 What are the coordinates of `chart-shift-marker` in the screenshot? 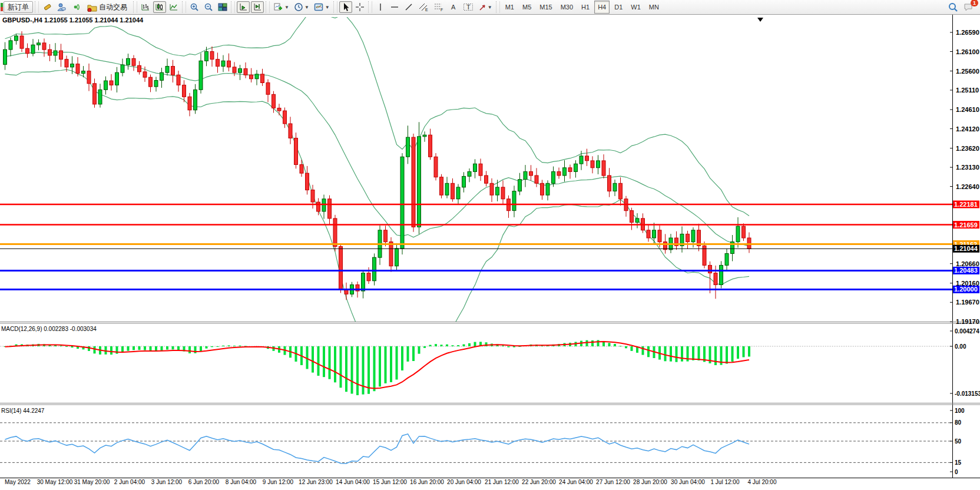 It's located at (760, 20).